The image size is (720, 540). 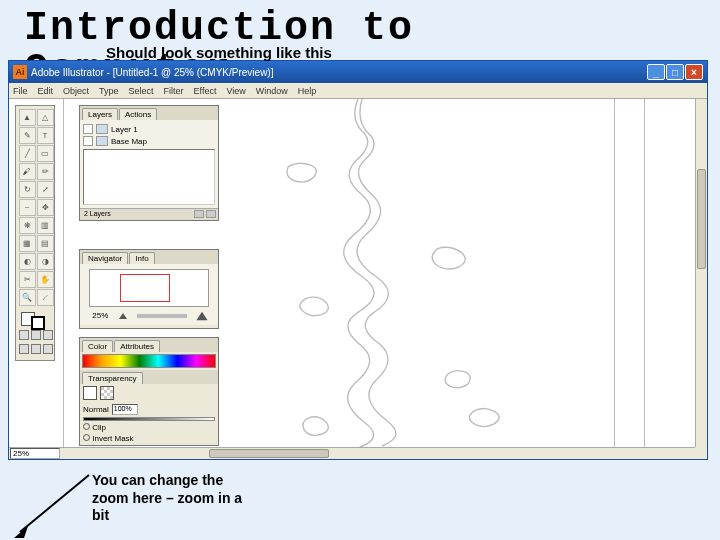 What do you see at coordinates (694, 72) in the screenshot?
I see `close-button: ×` at bounding box center [694, 72].